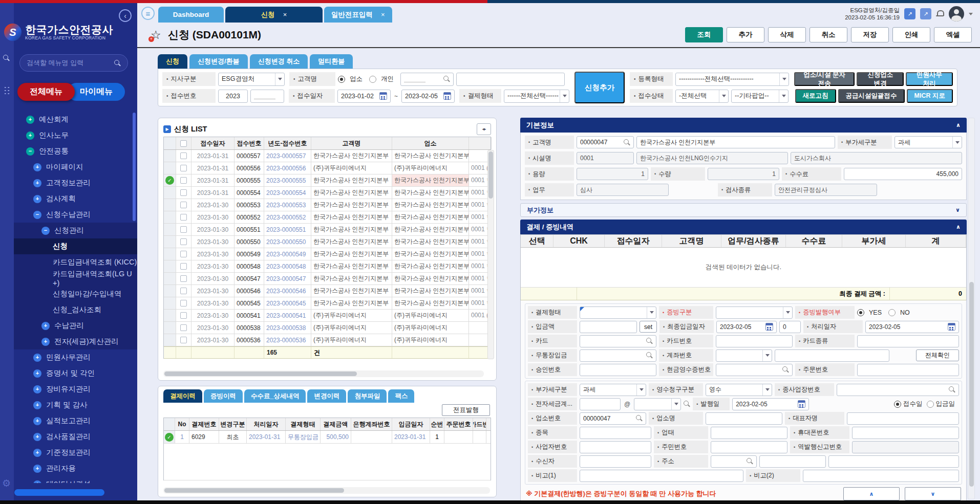 Image resolution: width=980 pixels, height=504 pixels. I want to click on rail-apps-grid-icon, so click(7, 90).